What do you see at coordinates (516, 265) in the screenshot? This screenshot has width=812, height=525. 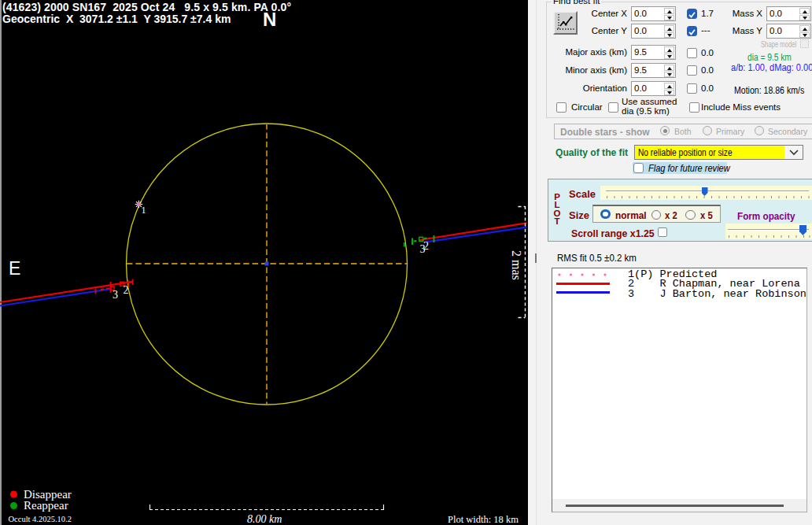 I see `svg-text: 2 mas` at bounding box center [516, 265].